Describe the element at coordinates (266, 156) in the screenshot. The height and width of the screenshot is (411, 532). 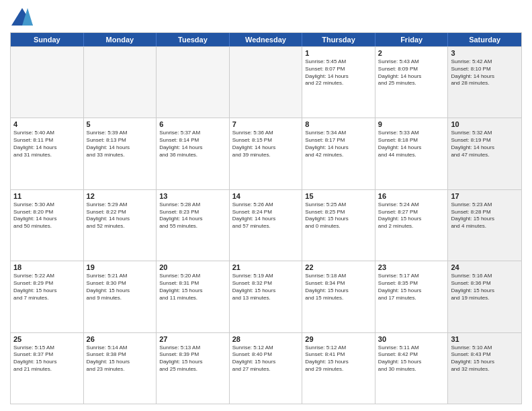
I see `cell-info-line: and 39 minutes.` at that location.